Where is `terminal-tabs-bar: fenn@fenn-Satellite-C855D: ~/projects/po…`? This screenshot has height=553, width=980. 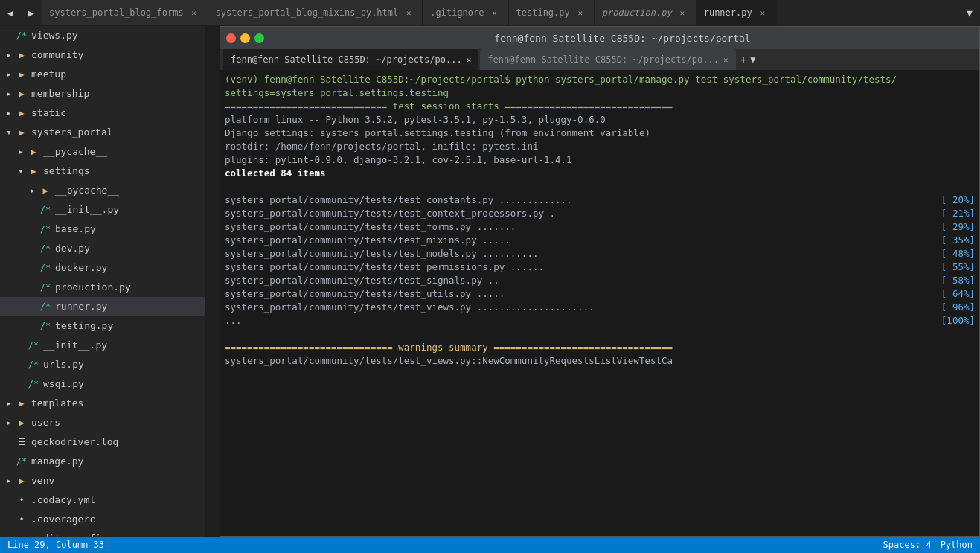
terminal-tabs-bar: fenn@fenn-Satellite-C855D: ~/projects/po… is located at coordinates (600, 60).